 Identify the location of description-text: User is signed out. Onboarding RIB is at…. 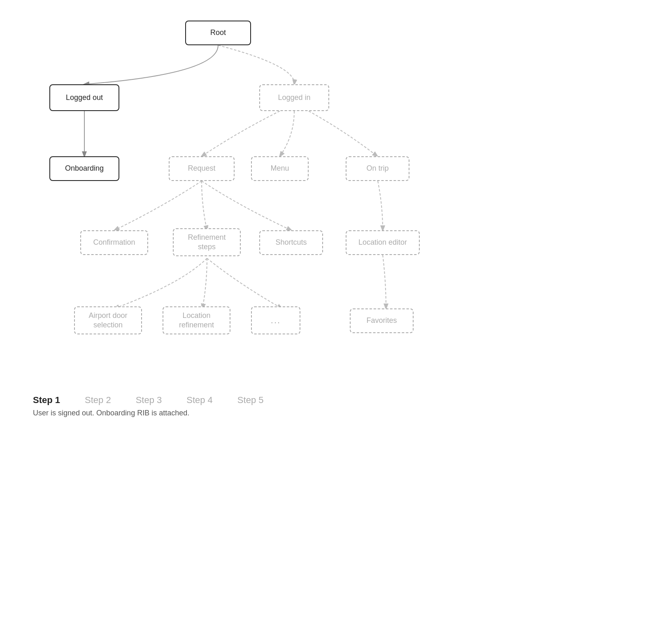
(226, 413).